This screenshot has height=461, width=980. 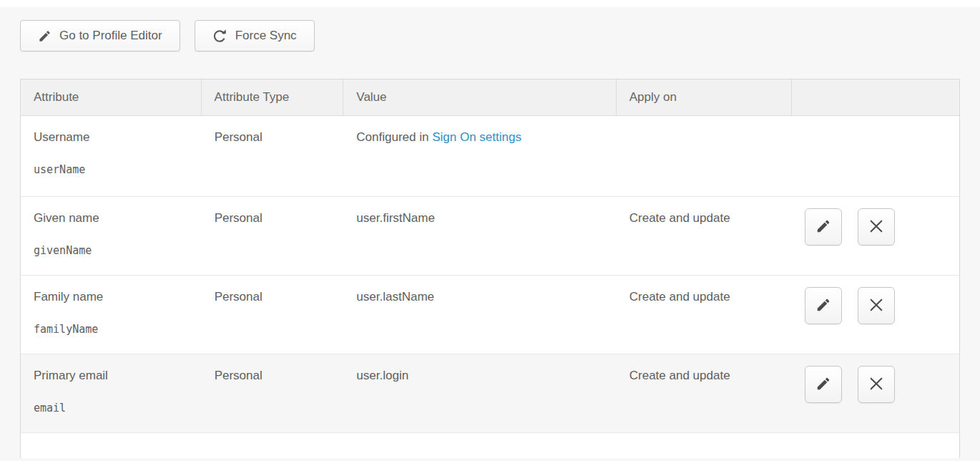 I want to click on attribute-value: user.lastName, so click(x=479, y=315).